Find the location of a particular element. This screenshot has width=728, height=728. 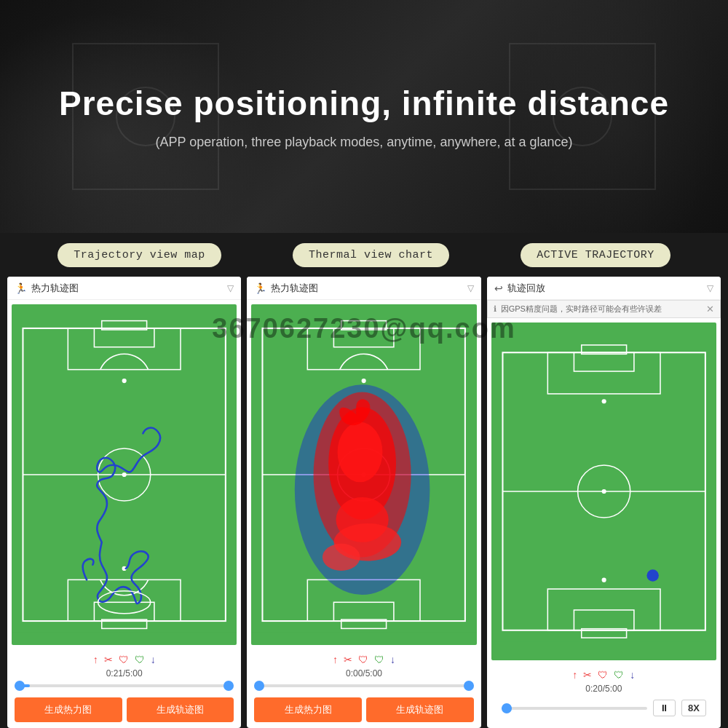

trajectory-icons: ↑ ✂ 🛡 🛡 ↓ is located at coordinates (124, 660).